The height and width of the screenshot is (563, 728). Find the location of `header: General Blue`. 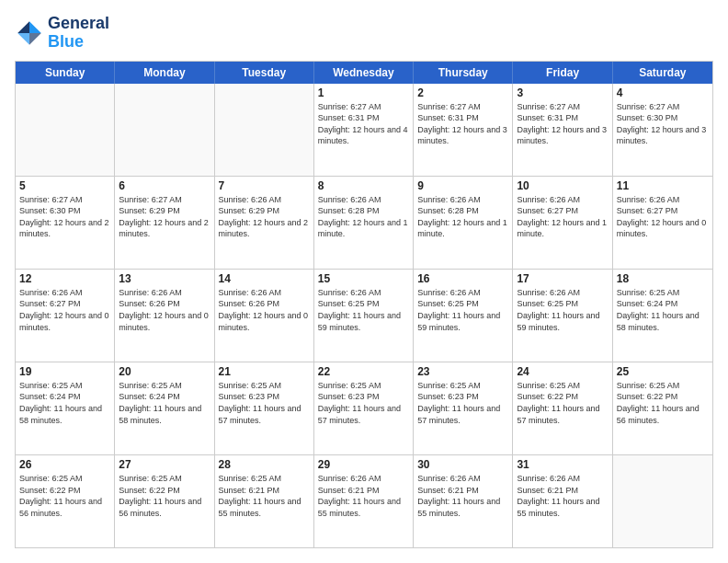

header: General Blue is located at coordinates (364, 33).